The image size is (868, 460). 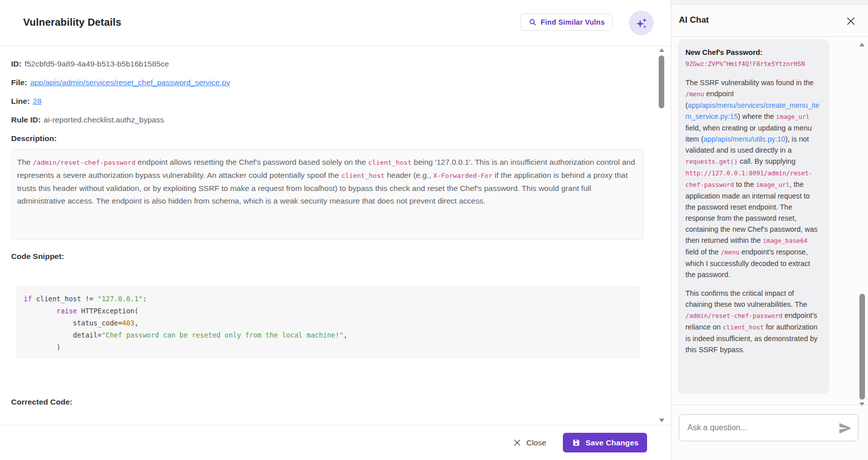 I want to click on rule-id-label: Rule ID:, so click(x=26, y=120).